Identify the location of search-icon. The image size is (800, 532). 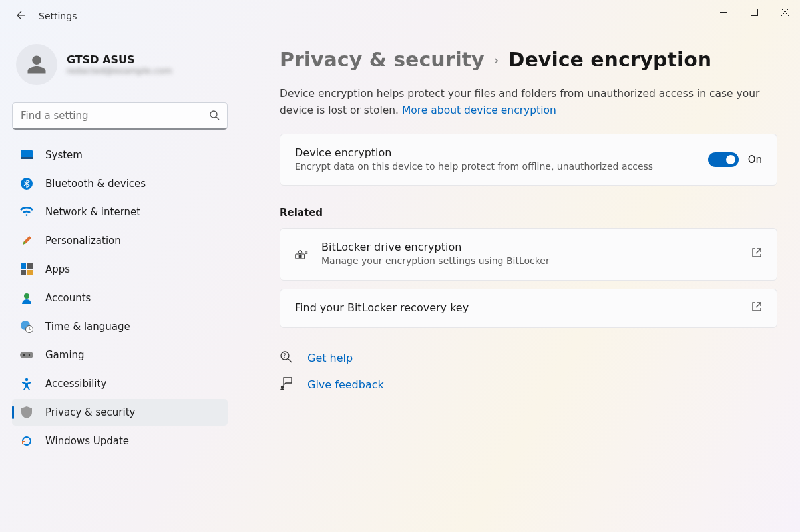
(214, 116).